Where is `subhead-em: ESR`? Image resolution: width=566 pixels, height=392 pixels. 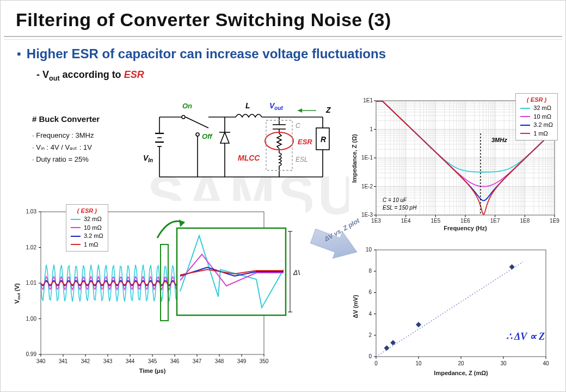
subhead-em: ESR is located at coordinates (134, 75).